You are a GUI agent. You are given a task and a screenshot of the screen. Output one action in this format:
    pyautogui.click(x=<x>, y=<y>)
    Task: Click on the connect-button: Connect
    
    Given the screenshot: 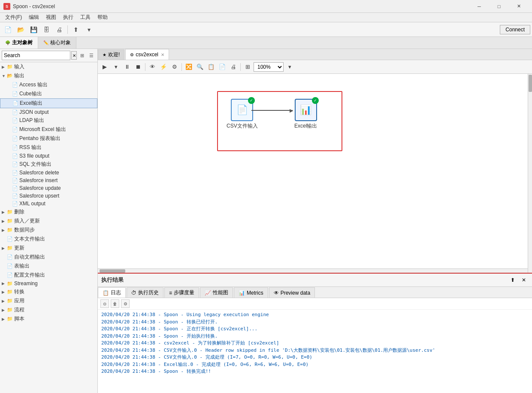 What is the action you would take?
    pyautogui.click(x=515, y=30)
    